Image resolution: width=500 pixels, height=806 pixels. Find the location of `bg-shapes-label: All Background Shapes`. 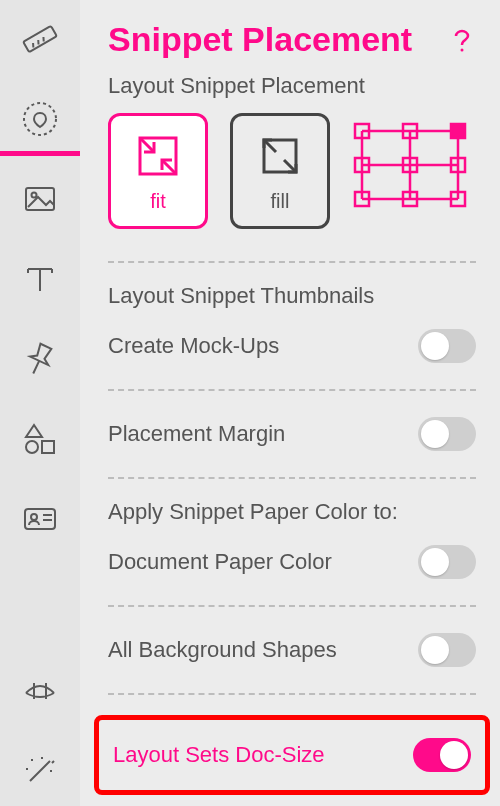

bg-shapes-label: All Background Shapes is located at coordinates (222, 650).